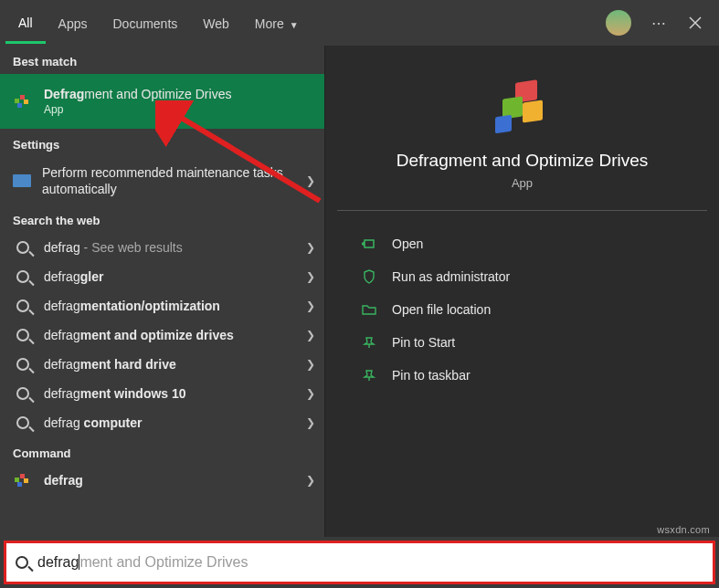 The image size is (719, 588). What do you see at coordinates (163, 335) in the screenshot?
I see `web-result-3: defragment and optimize drives ❯` at bounding box center [163, 335].